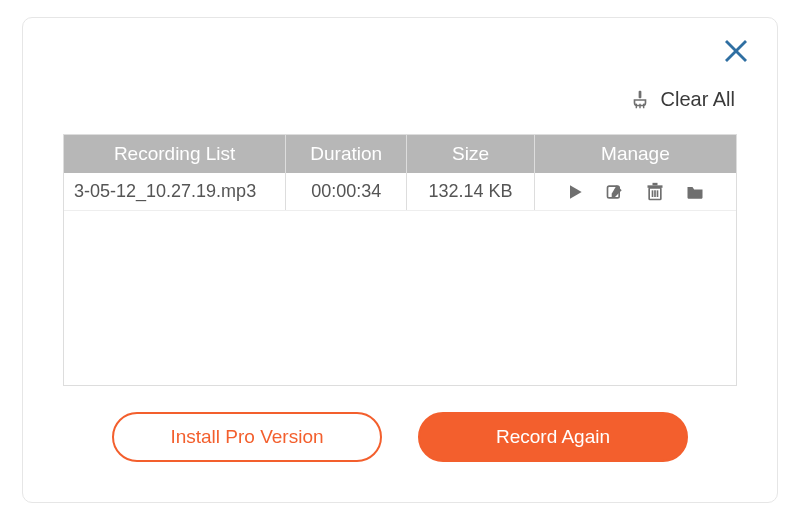 This screenshot has height=520, width=800. What do you see at coordinates (553, 437) in the screenshot?
I see `record-again-button: Record Again` at bounding box center [553, 437].